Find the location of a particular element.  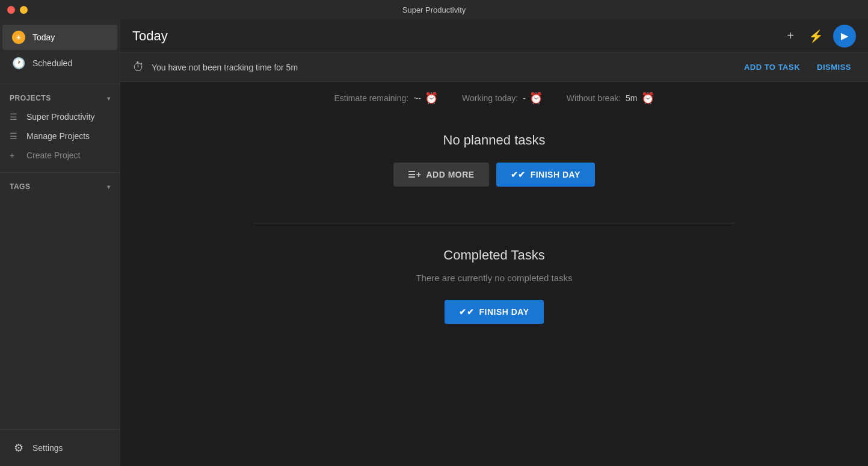

stats-bar: Estimate remaining: ~- ⏰ Working today: … is located at coordinates (494, 98).